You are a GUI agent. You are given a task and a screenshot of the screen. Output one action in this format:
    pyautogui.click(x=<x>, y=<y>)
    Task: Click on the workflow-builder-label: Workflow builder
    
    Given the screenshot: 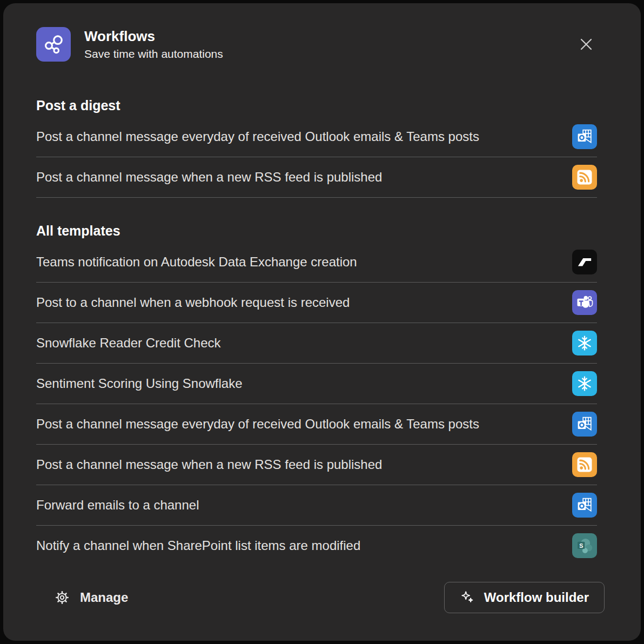 What is the action you would take?
    pyautogui.click(x=536, y=598)
    